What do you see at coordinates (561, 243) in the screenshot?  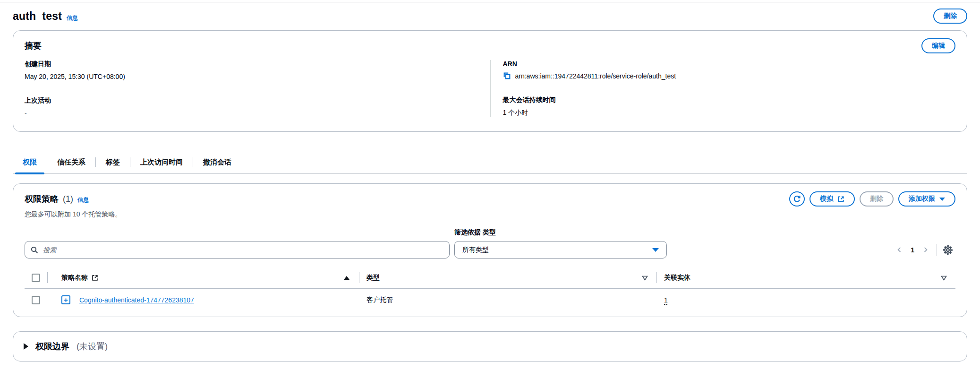 I see `type-filter-group: 筛选依据 类型 所有类型` at bounding box center [561, 243].